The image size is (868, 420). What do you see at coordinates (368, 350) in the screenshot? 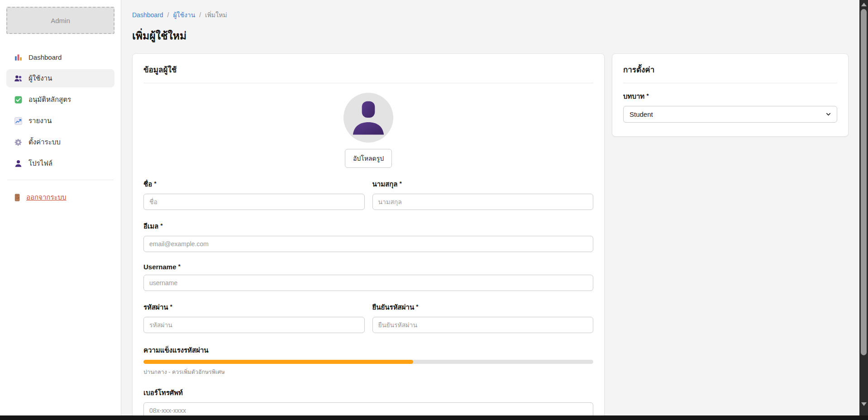
I see `password-strength-label: ความแข็งแรงรหัสผ่าน` at bounding box center [368, 350].